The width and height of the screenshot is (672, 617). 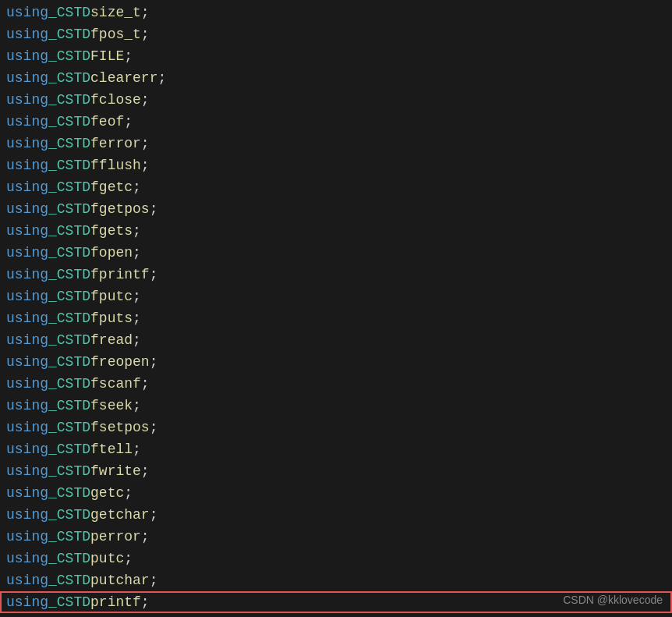 What do you see at coordinates (115, 602) in the screenshot?
I see `function-name: printf` at bounding box center [115, 602].